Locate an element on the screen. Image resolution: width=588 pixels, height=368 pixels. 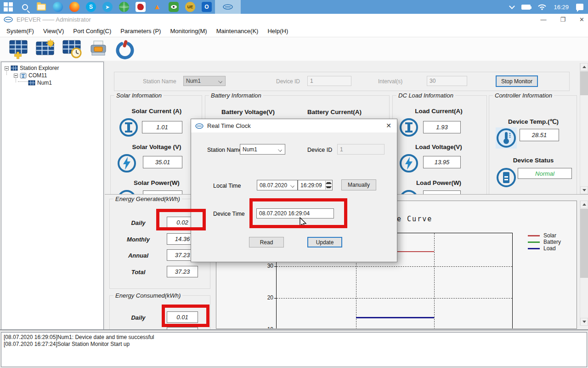
window-controls: — ❐ ✕ is located at coordinates (562, 19).